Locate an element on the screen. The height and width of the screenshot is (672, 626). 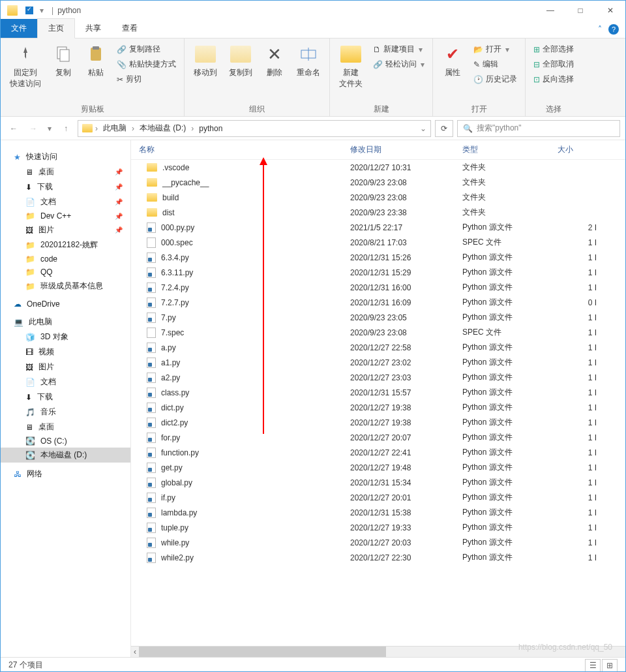
sidebar-item: ⬇下载📌 is located at coordinates (65, 187).